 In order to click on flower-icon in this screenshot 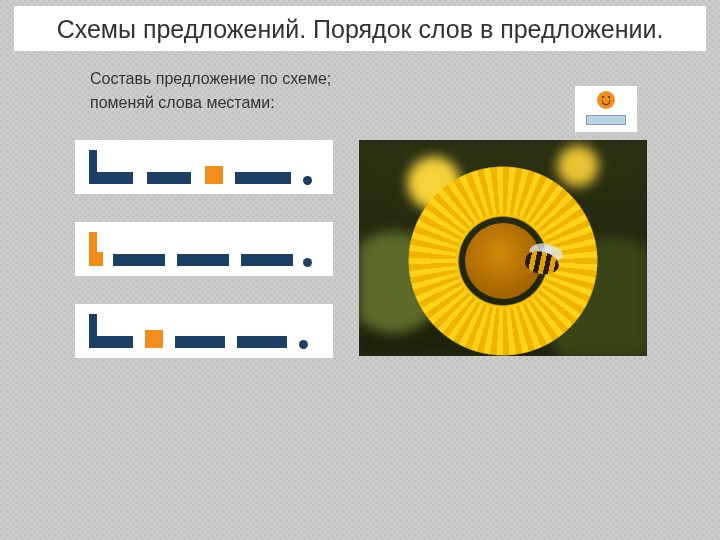, I will do `click(503, 254)`.